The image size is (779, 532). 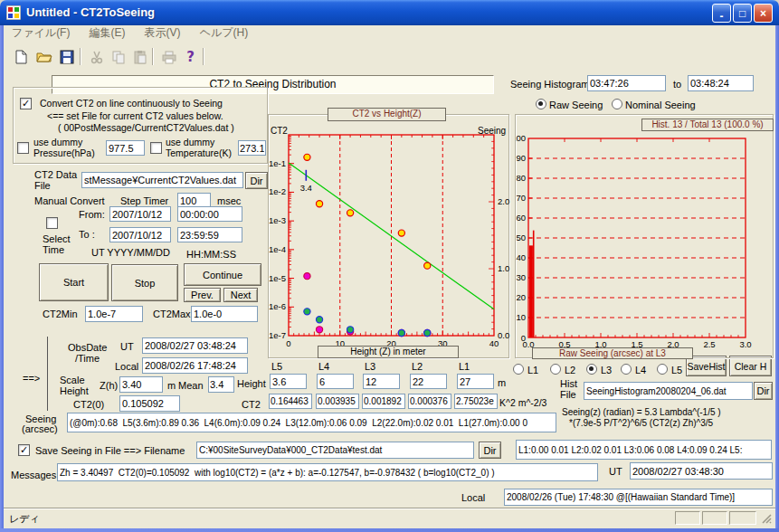 I want to click on prev-button: Prev., so click(x=203, y=295).